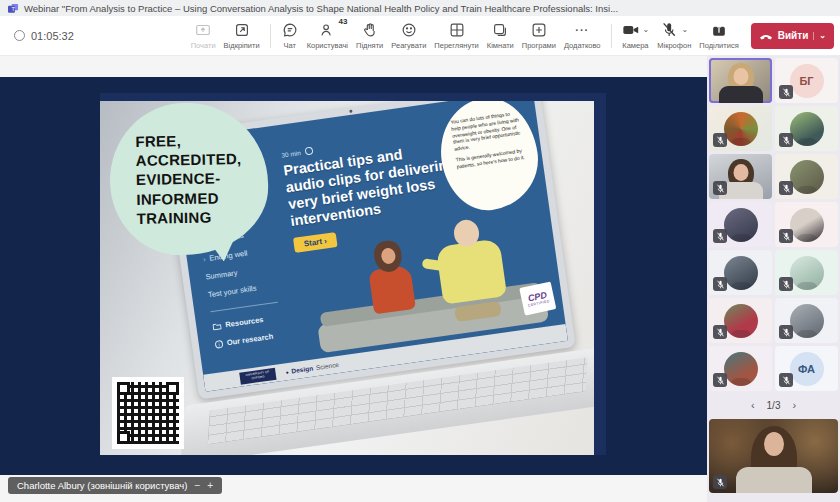  What do you see at coordinates (244, 322) in the screenshot?
I see `resources-label: Resources` at bounding box center [244, 322].